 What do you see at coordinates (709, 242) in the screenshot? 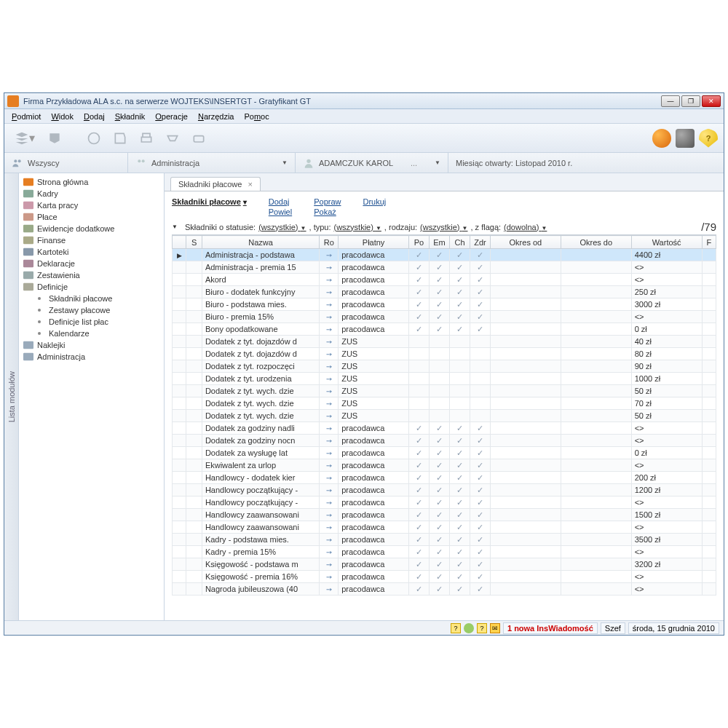
I see `column-header: F` at bounding box center [709, 242].